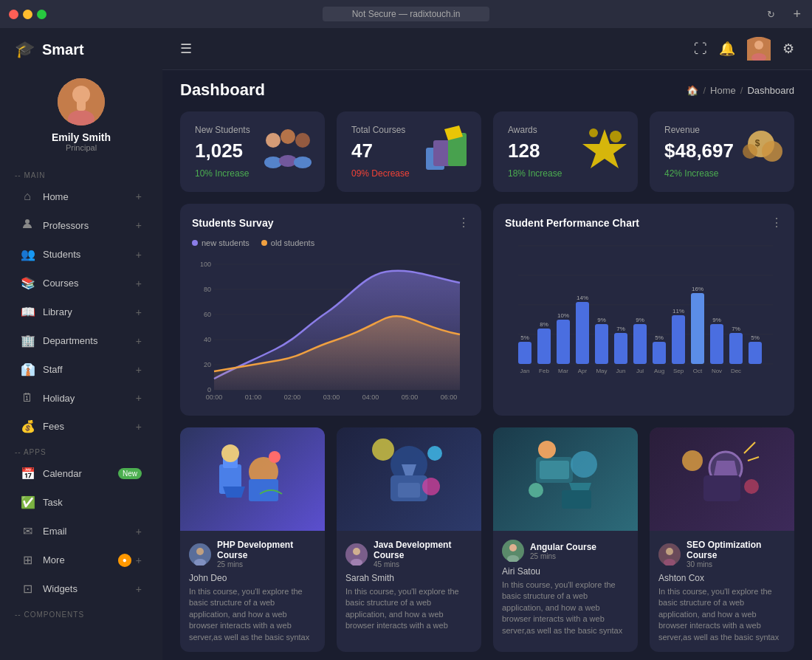 This screenshot has width=812, height=660. I want to click on legend-old-label: old students, so click(292, 243).